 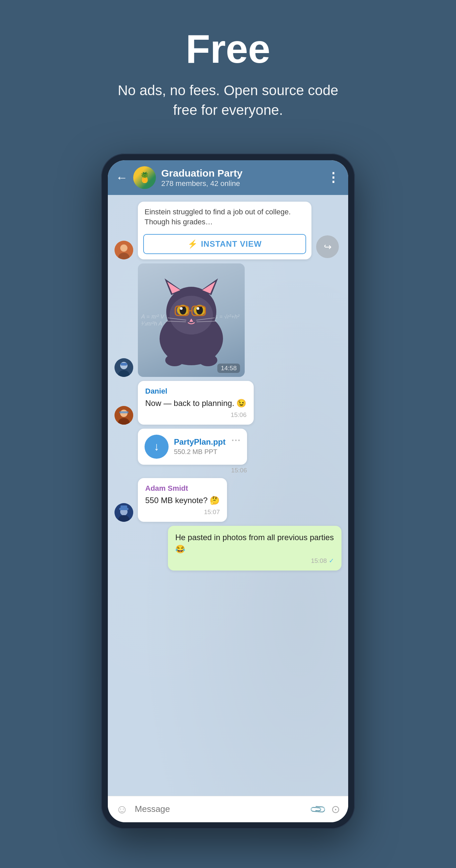 What do you see at coordinates (228, 548) in the screenshot?
I see `table-row: He pasted in photos from all previous pa…` at bounding box center [228, 548].